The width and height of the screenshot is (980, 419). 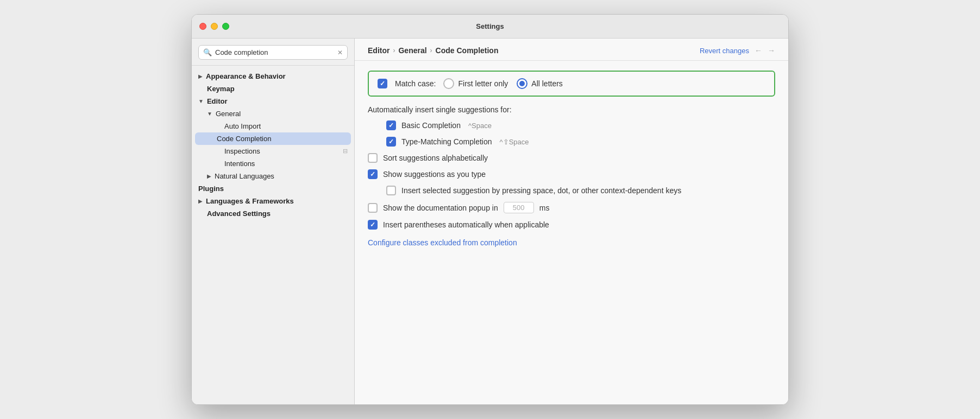 I want to click on radio-circle-all, so click(x=522, y=84).